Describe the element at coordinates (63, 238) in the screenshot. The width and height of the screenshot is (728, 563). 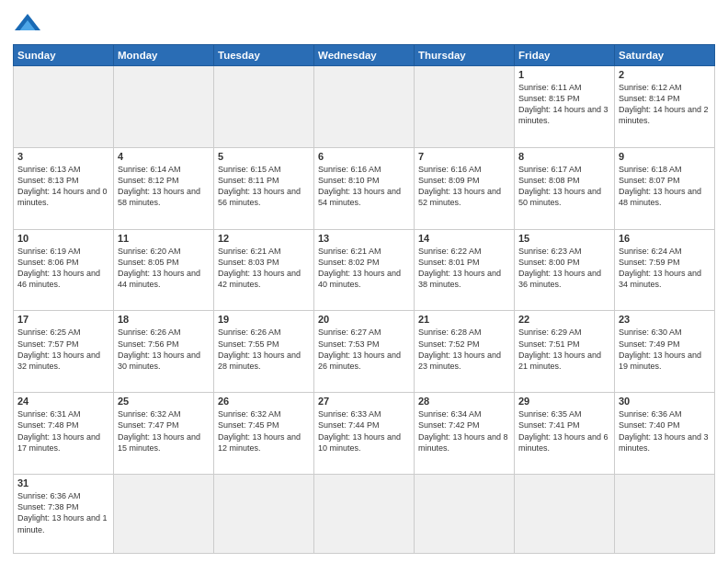
I see `day-number: 10` at that location.